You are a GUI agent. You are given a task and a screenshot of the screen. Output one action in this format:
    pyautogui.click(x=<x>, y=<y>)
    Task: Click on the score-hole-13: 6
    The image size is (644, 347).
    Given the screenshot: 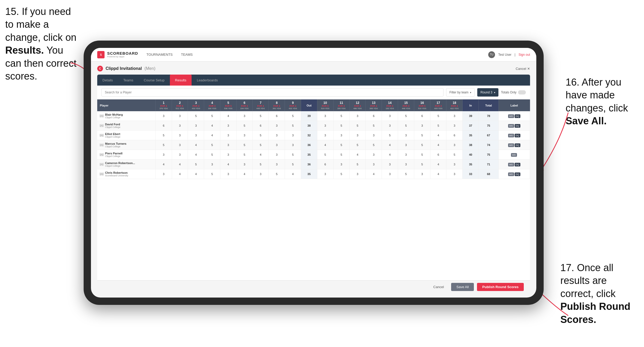 What is the action you would take?
    pyautogui.click(x=374, y=116)
    